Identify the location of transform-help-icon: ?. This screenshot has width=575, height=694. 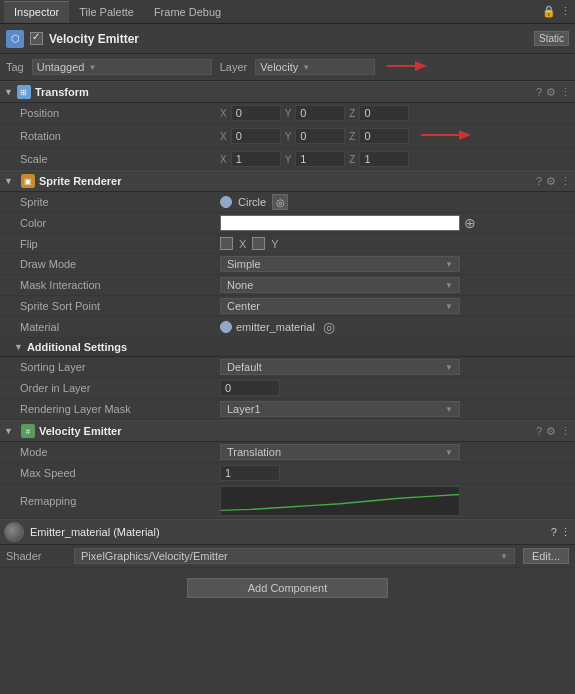
(539, 92).